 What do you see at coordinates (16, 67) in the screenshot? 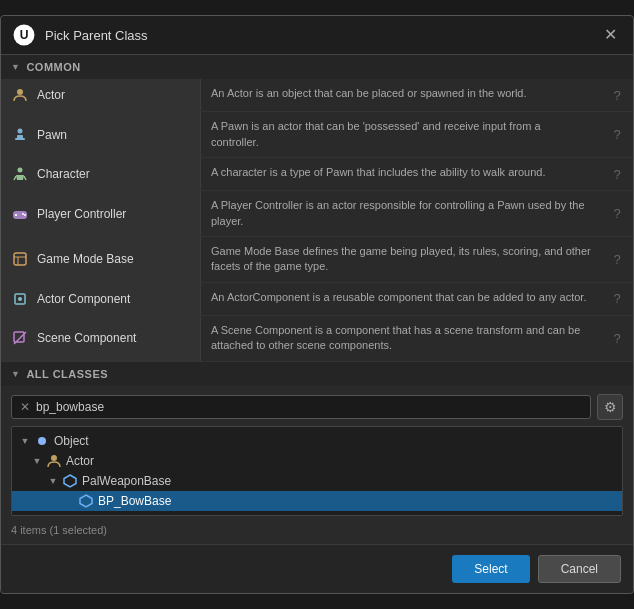
I see `common-arrow-icon: ▼` at bounding box center [16, 67].